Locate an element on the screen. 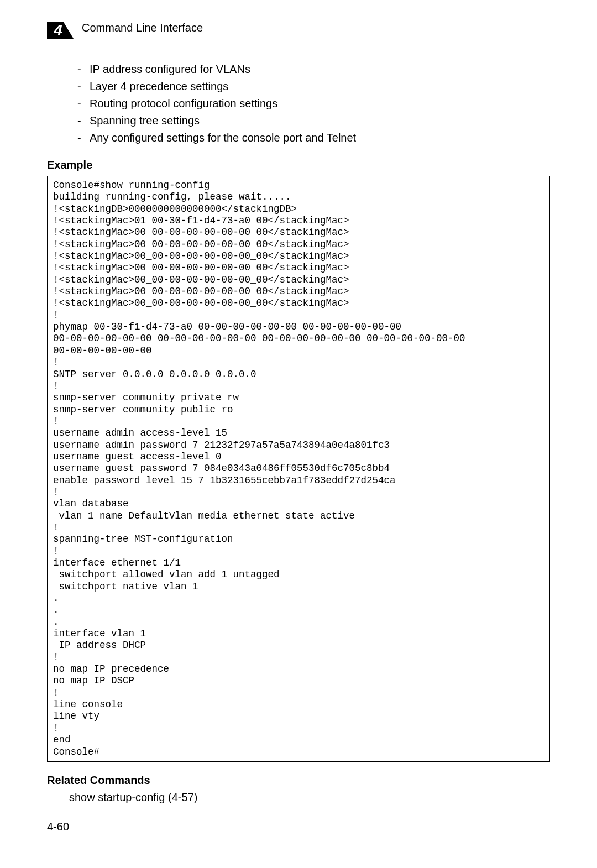 This screenshot has height=868, width=597. config-items-list: IP address configured for VLANs Layer 4 … is located at coordinates (314, 104).